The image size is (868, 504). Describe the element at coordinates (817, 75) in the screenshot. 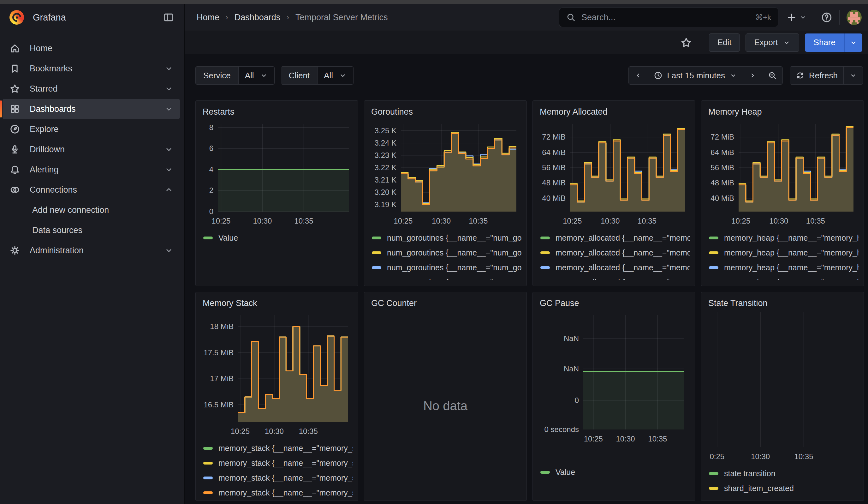

I see `refresh-button: Refresh` at that location.